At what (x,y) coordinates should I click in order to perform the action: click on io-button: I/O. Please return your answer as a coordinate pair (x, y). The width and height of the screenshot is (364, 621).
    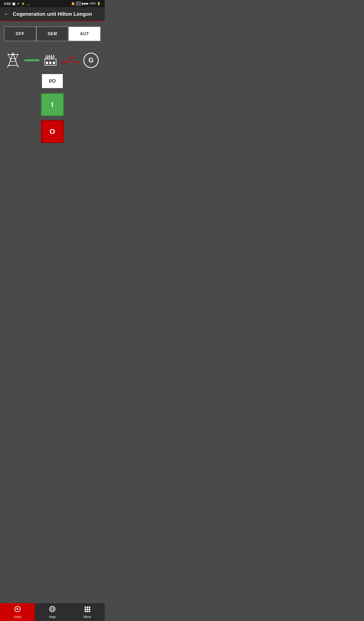
    Looking at the image, I should click on (52, 81).